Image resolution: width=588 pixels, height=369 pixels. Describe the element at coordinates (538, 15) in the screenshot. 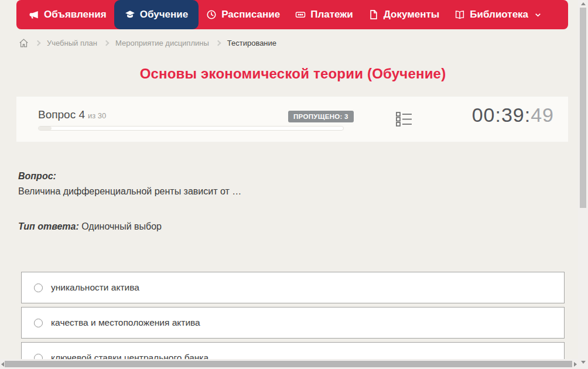

I see `chevron-down-icon` at that location.